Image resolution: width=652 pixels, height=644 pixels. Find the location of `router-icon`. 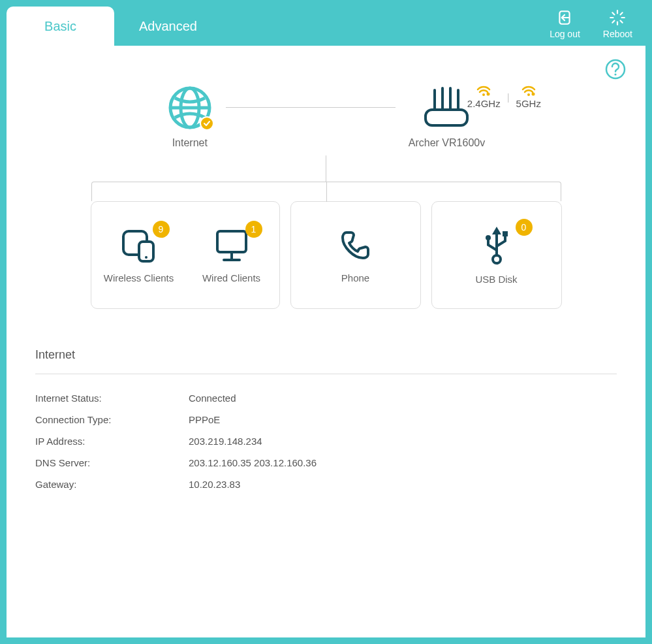

router-icon is located at coordinates (446, 108).